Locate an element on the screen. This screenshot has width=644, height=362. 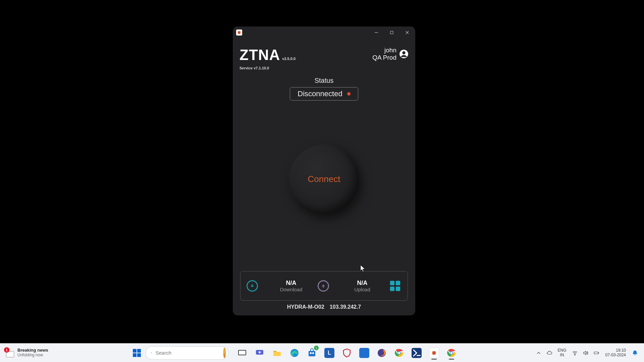
upload-icon is located at coordinates (323, 286).